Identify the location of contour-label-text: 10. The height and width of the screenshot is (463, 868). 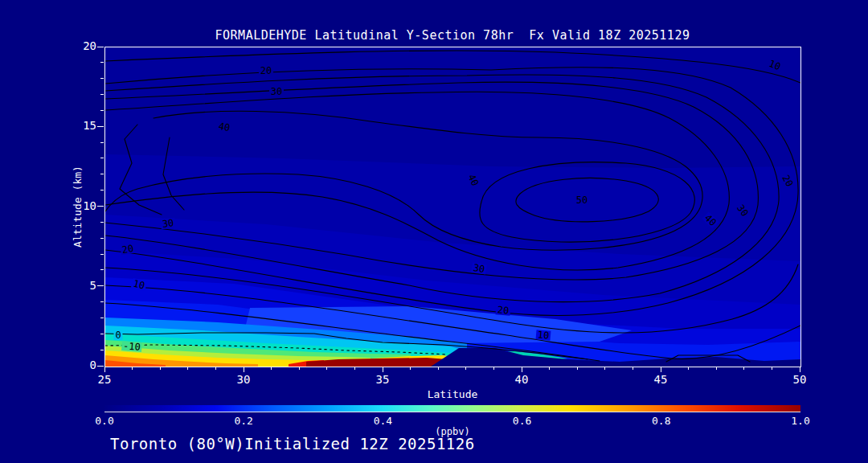
(543, 334).